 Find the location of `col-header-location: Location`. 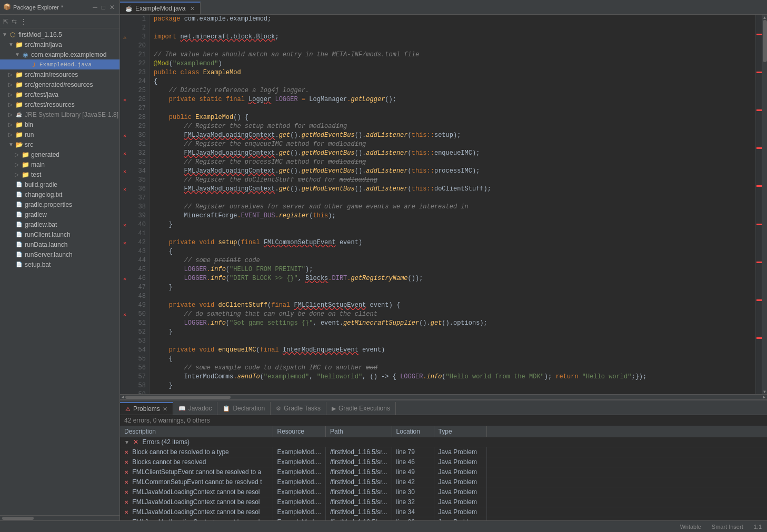

col-header-location: Location is located at coordinates (413, 431).